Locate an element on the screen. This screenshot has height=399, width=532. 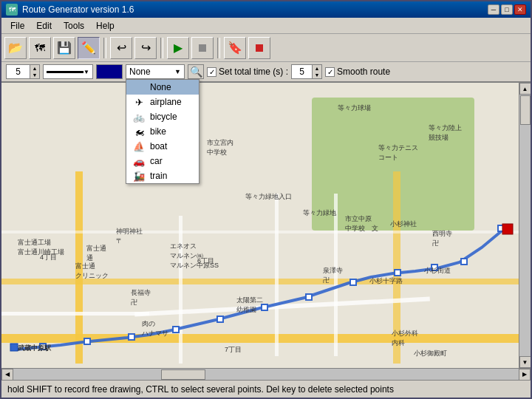
draw-button: ✏️ is located at coordinates (89, 48).